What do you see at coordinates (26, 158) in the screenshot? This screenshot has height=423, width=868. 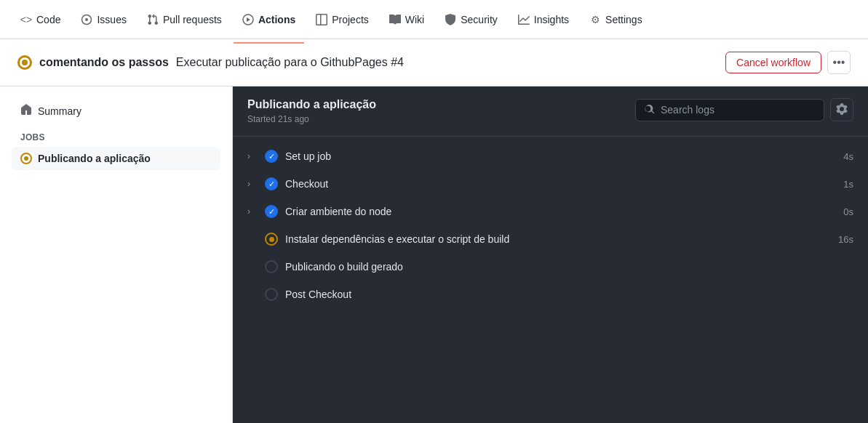 I see `job-running-icon` at bounding box center [26, 158].